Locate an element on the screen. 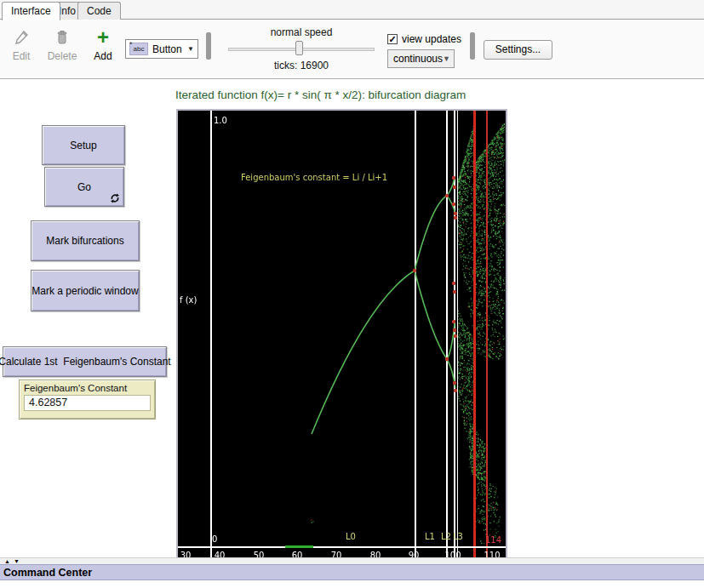 The image size is (704, 588). toolbar: Edit Delete + Add *abc Button ▼ normal s… is located at coordinates (352, 49).